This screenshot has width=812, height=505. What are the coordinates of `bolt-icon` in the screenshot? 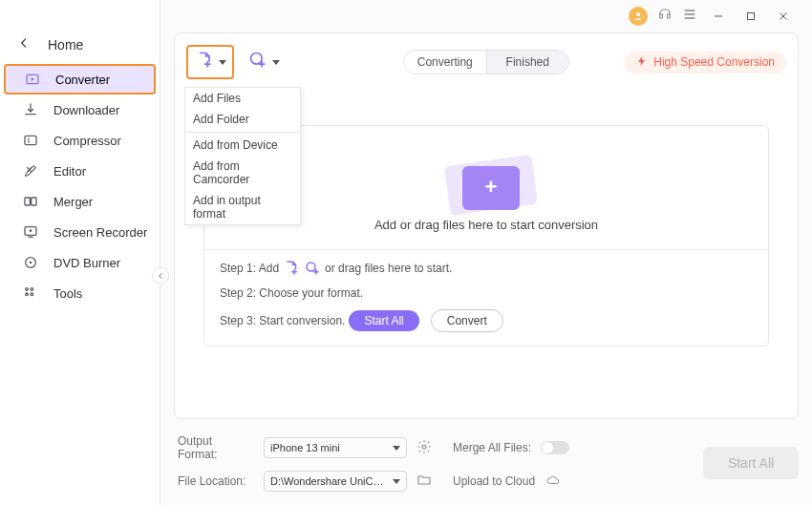 It's located at (642, 63).